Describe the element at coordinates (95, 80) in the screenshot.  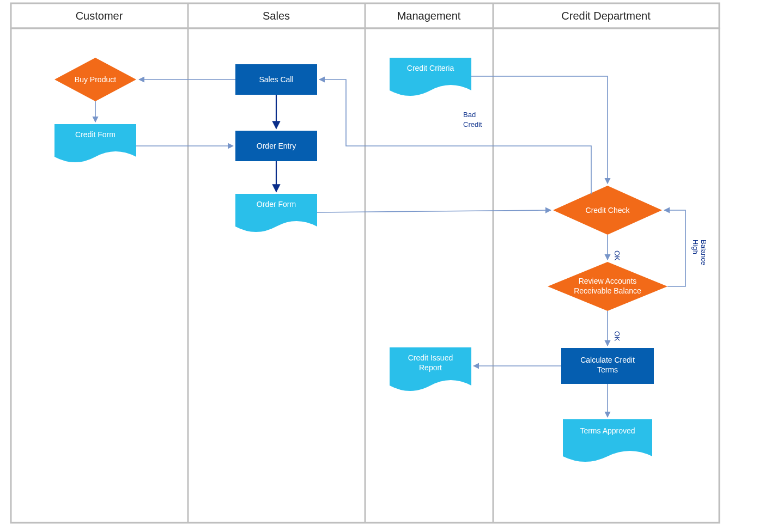
I see `svg-text: Buy Product` at that location.